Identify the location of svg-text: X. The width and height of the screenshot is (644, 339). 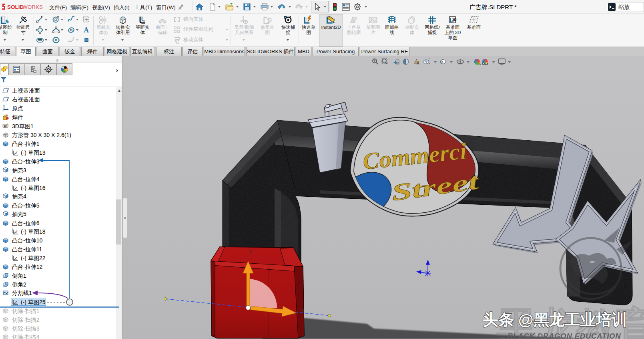
(303, 311).